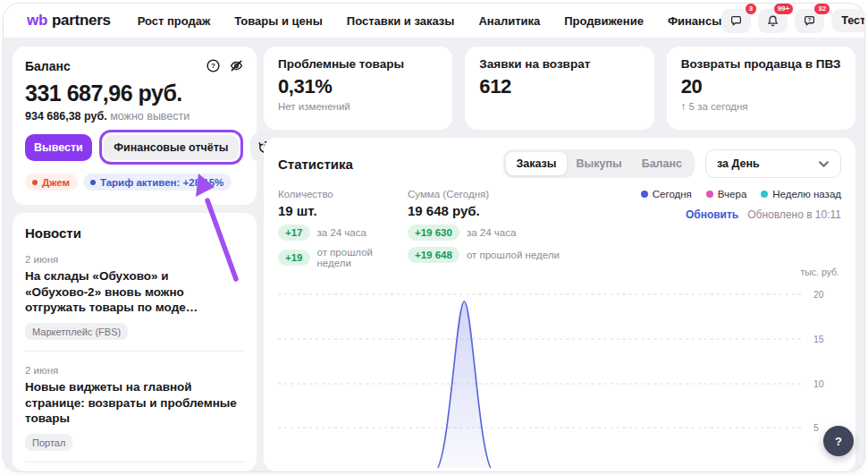 The height and width of the screenshot is (475, 868). I want to click on quantity-label: Количество, so click(343, 194).